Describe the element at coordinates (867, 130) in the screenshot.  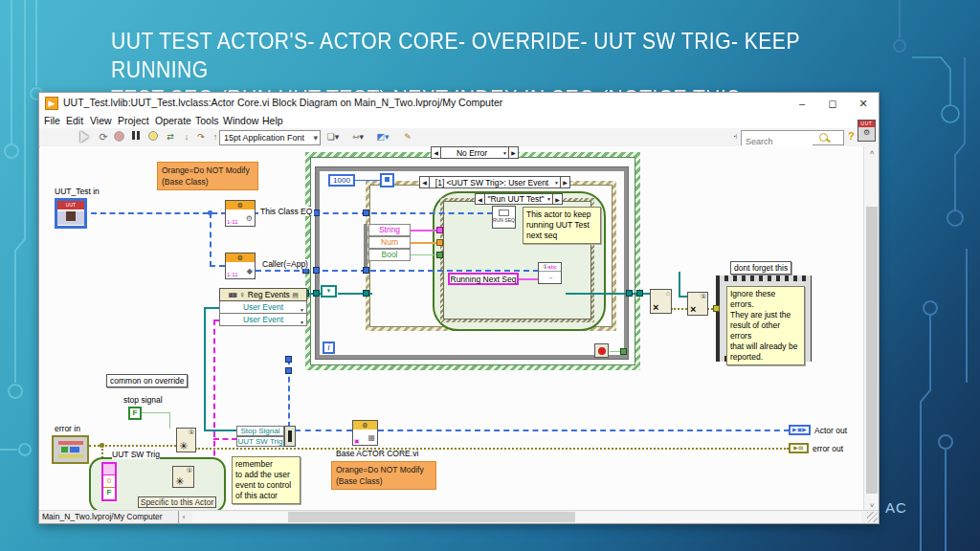
I see `vi-icon: UUT ⚙` at that location.